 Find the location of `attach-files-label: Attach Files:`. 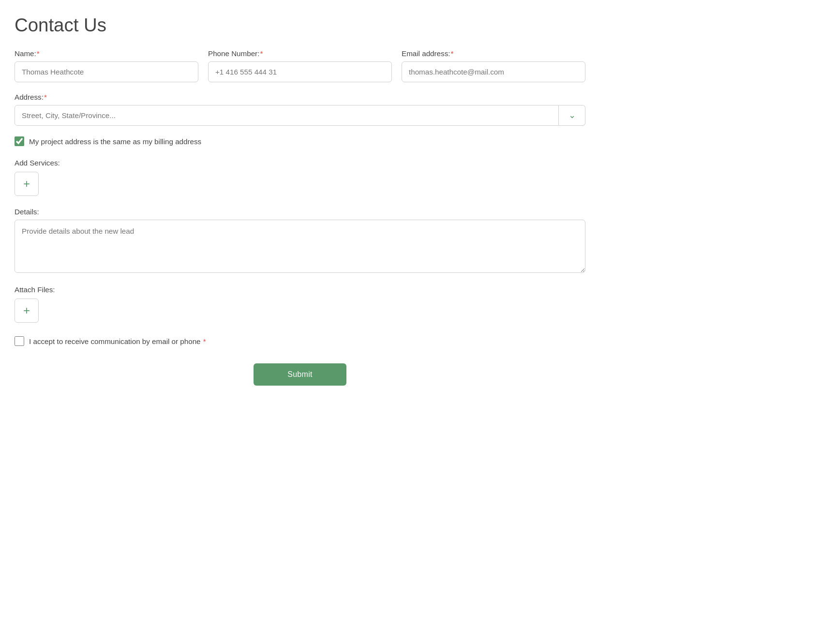

attach-files-label: Attach Files: is located at coordinates (300, 289).